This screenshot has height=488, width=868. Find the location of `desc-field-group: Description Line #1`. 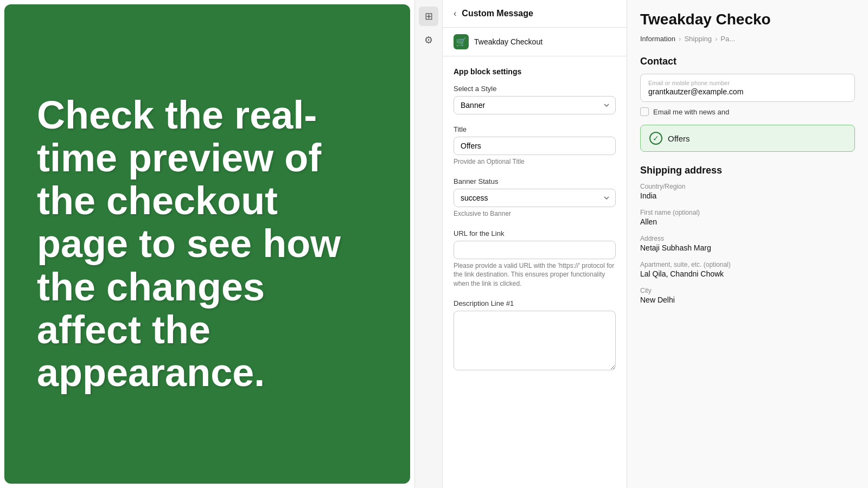

desc-field-group: Description Line #1 is located at coordinates (535, 336).